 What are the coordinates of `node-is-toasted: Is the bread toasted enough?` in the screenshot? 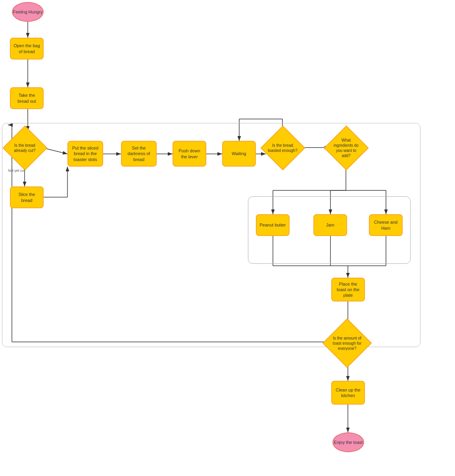 It's located at (282, 148).